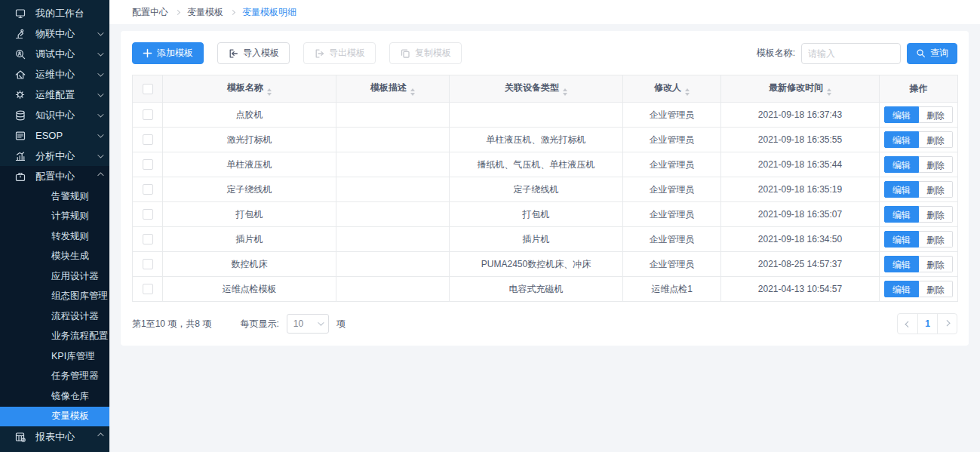 Image resolution: width=980 pixels, height=452 pixels. Describe the element at coordinates (545, 12) in the screenshot. I see `breadcrumb: 配置中心 变量模板 变量模板明细` at that location.